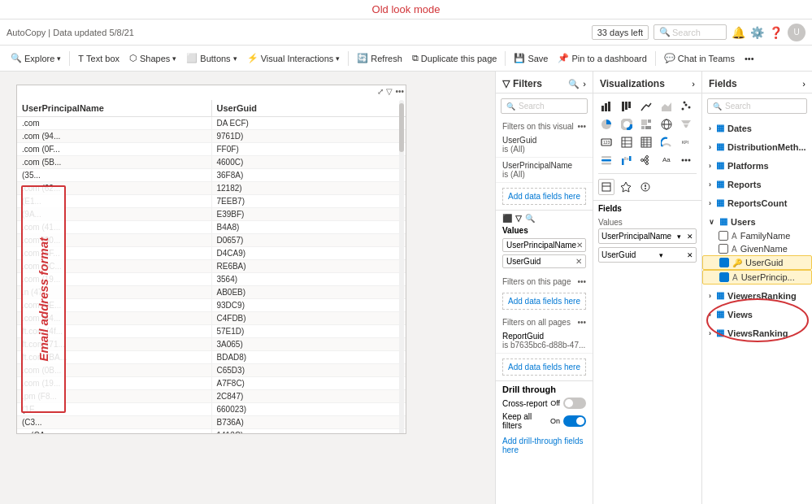 The width and height of the screenshot is (812, 504). I want to click on field-group-views-header: › ▦ Views, so click(758, 314).